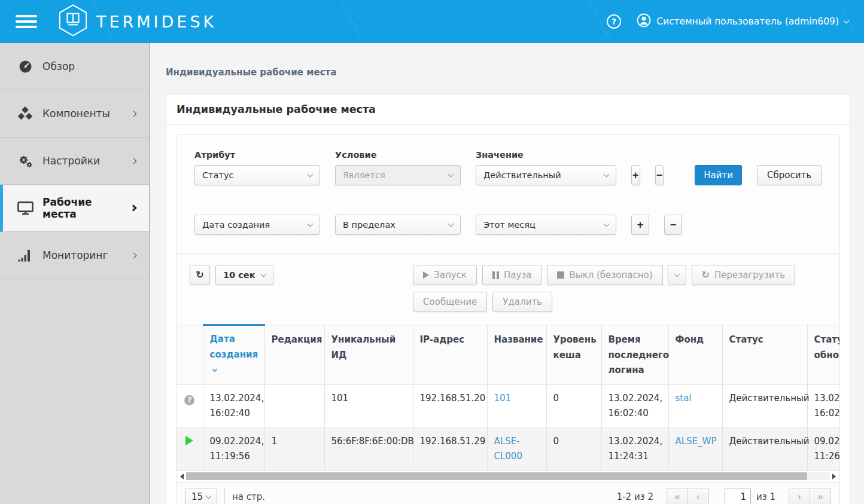 Image resolution: width=864 pixels, height=504 pixels. Describe the element at coordinates (445, 275) in the screenshot. I see `start-button: Запуск` at that location.